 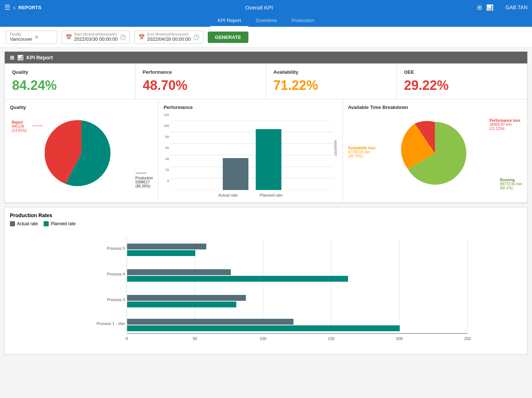 I want to click on process1-planned-bar, so click(x=263, y=328).